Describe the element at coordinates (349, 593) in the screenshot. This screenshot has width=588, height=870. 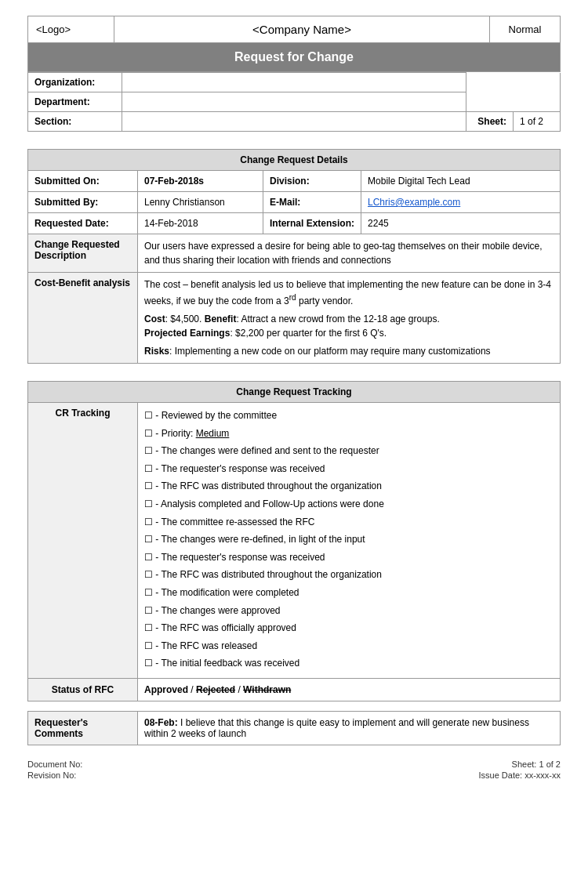
I see `tracking-item: ☐ - The modification were completed` at that location.